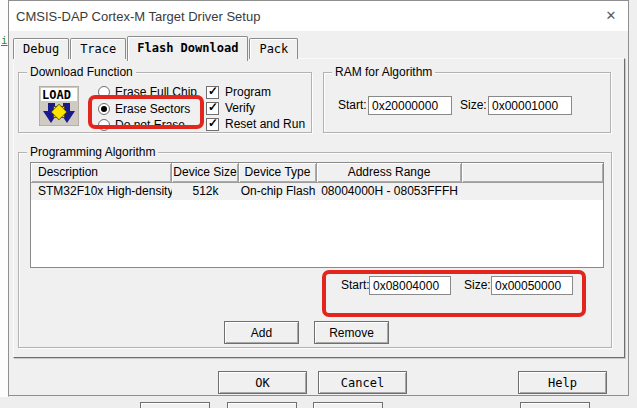 This screenshot has width=637, height=408. What do you see at coordinates (478, 286) in the screenshot?
I see `flash-size-label: Size:` at bounding box center [478, 286].